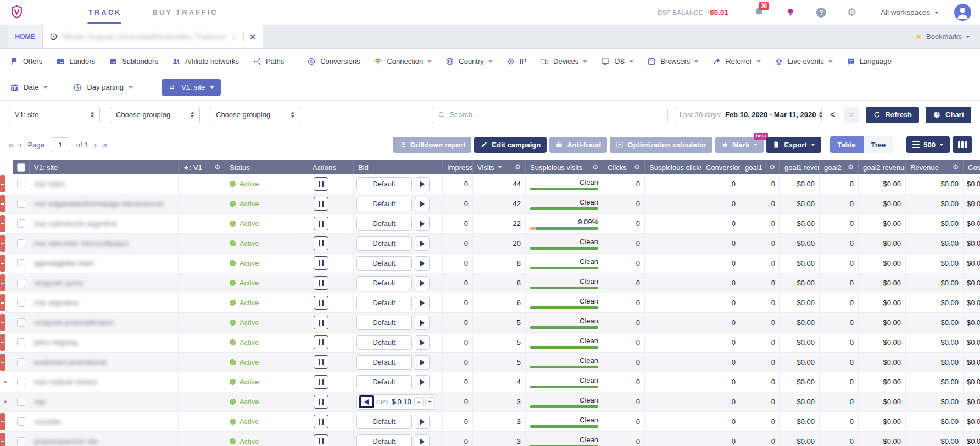 This screenshot has height=446, width=980. What do you see at coordinates (851, 115) in the screenshot?
I see `range-next-button: >` at bounding box center [851, 115].